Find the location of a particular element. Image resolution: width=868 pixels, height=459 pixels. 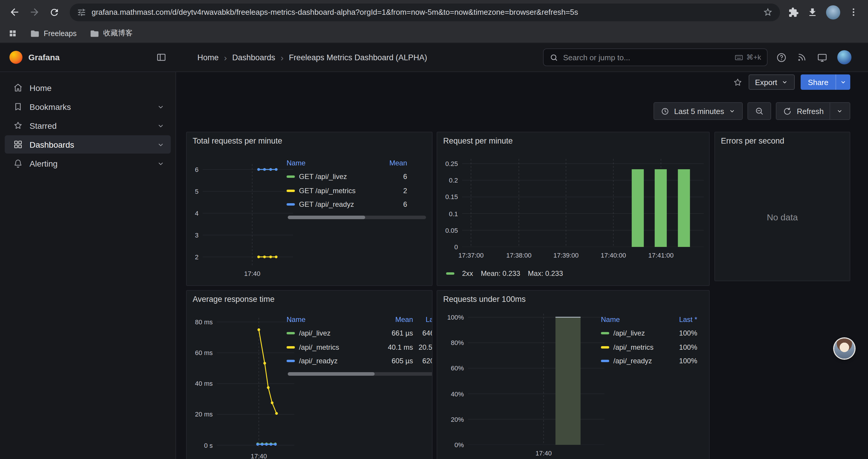

monitor-icon is located at coordinates (822, 57).